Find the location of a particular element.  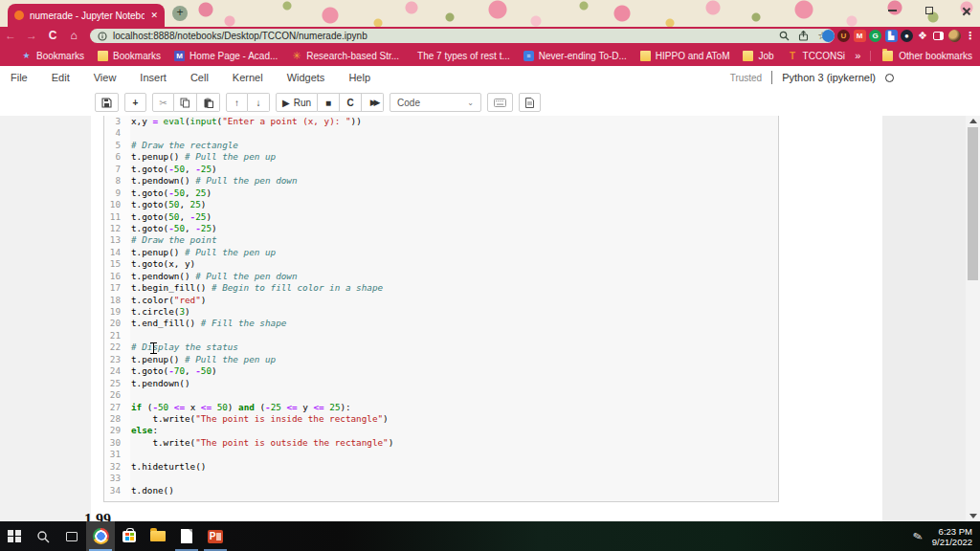

forward-icon: → is located at coordinates (32, 36).